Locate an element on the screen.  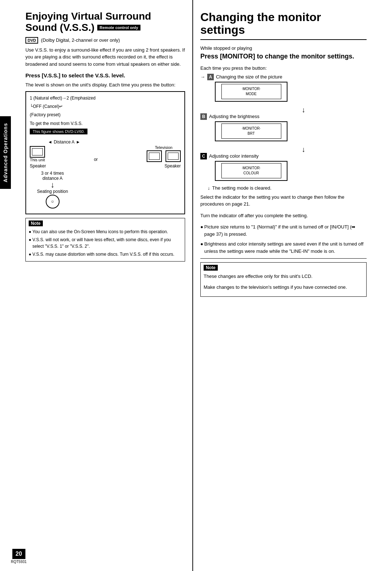
note-item-2: ● V.S.S. will not work, or will have les… is located at coordinates (105, 243).